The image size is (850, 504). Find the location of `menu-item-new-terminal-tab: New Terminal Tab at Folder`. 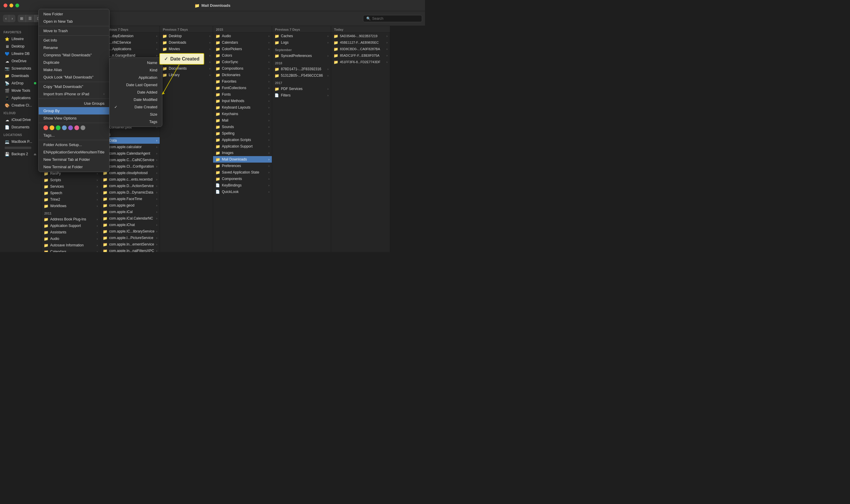

menu-item-new-terminal-tab: New Terminal Tab at Folder is located at coordinates (74, 160).